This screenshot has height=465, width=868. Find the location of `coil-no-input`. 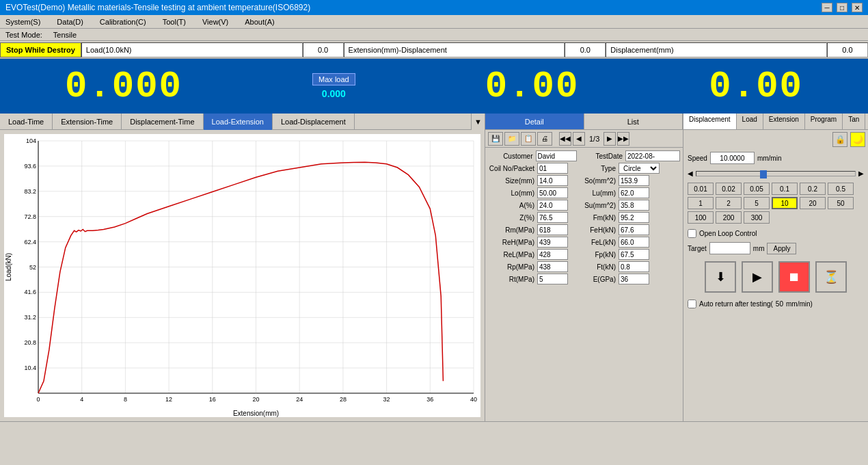

coil-no-input is located at coordinates (552, 168).